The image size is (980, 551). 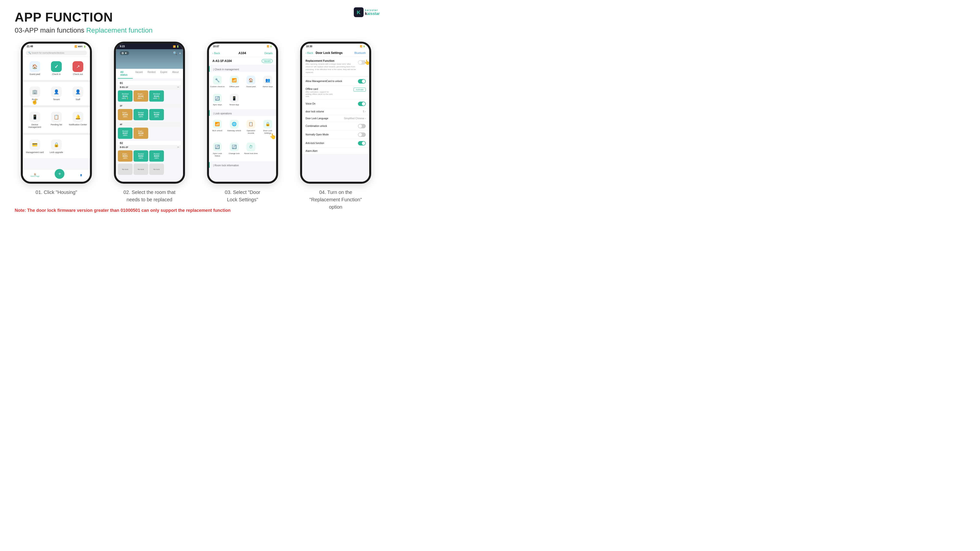 I want to click on normally-open-mode-toggle, so click(x=362, y=135).